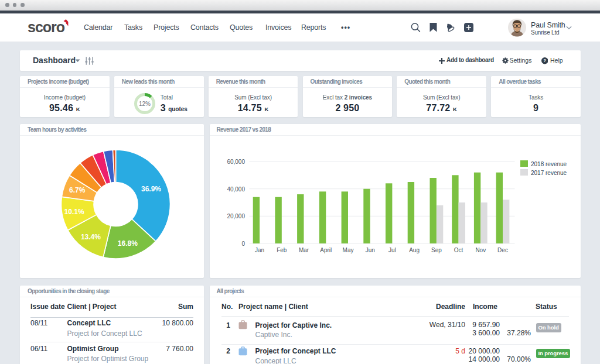  Describe the element at coordinates (393, 250) in the screenshot. I see `svg-text: Jul` at that location.